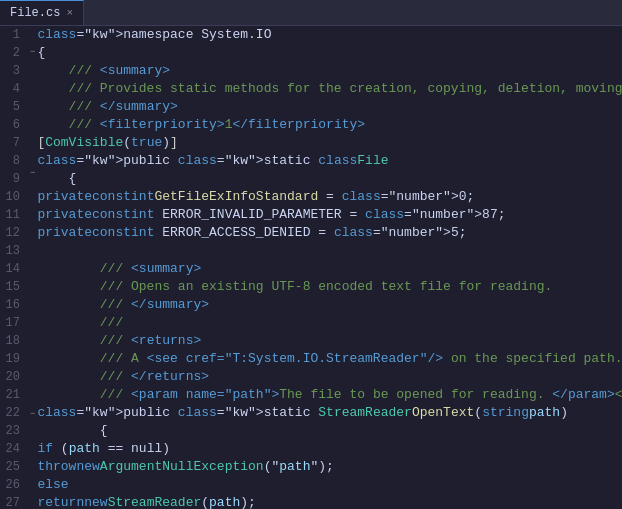 This screenshot has width=622, height=509. Describe the element at coordinates (12, 89) in the screenshot. I see `line-number: 4` at that location.